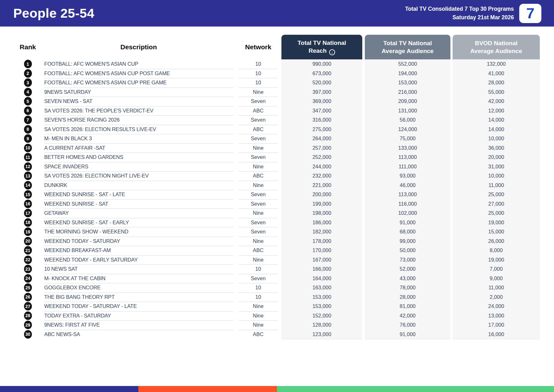  I want to click on report-subtitle-line2: Saturday 21st Mar 2026, so click(459, 18).